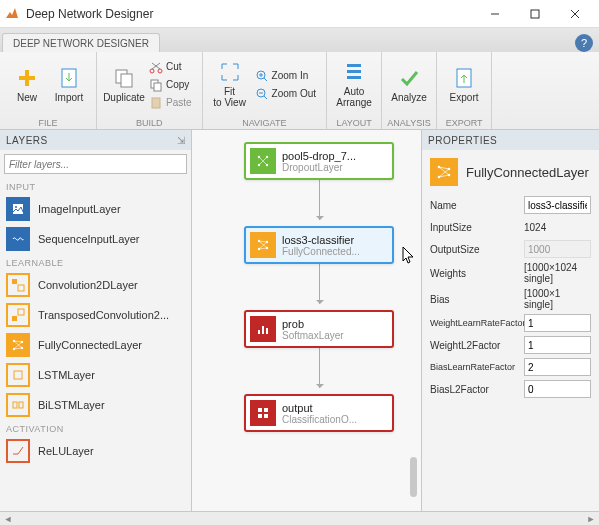 This screenshot has width=599, height=525. What do you see at coordinates (170, 67) in the screenshot?
I see `cut-button: Cut` at bounding box center [170, 67].